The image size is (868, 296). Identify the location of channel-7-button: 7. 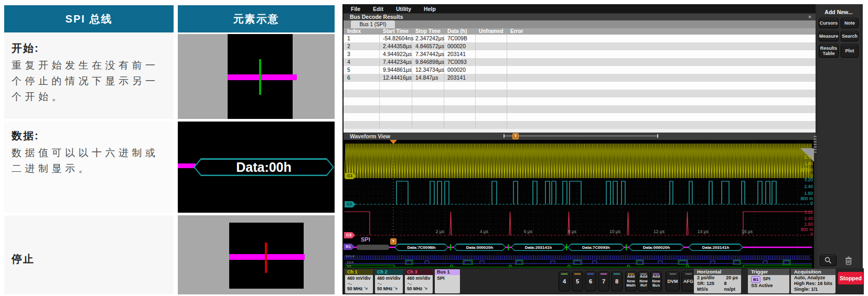
(604, 281).